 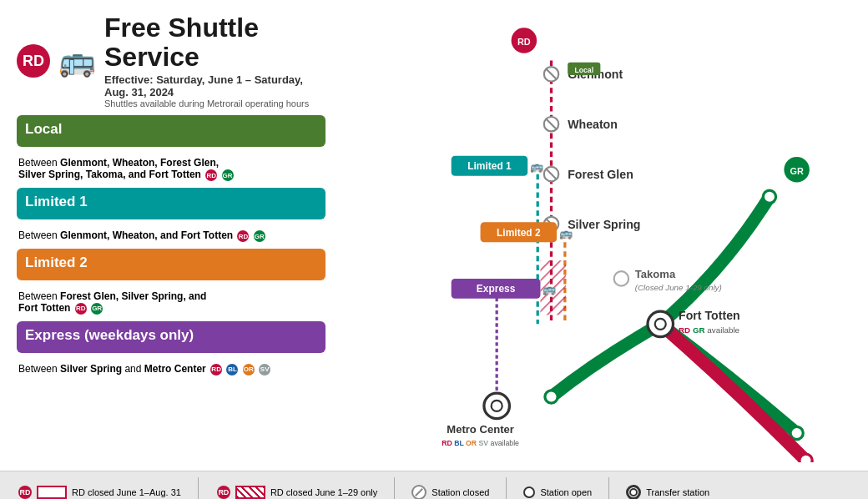 I want to click on express-badge-rd: RD, so click(x=216, y=370).